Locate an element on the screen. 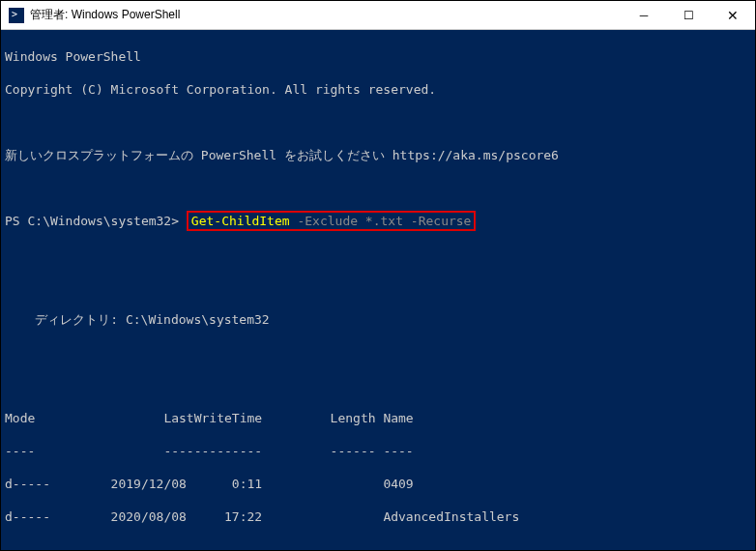 The width and height of the screenshot is (756, 551). cmdlet-name: Get-ChildItem is located at coordinates (241, 220).